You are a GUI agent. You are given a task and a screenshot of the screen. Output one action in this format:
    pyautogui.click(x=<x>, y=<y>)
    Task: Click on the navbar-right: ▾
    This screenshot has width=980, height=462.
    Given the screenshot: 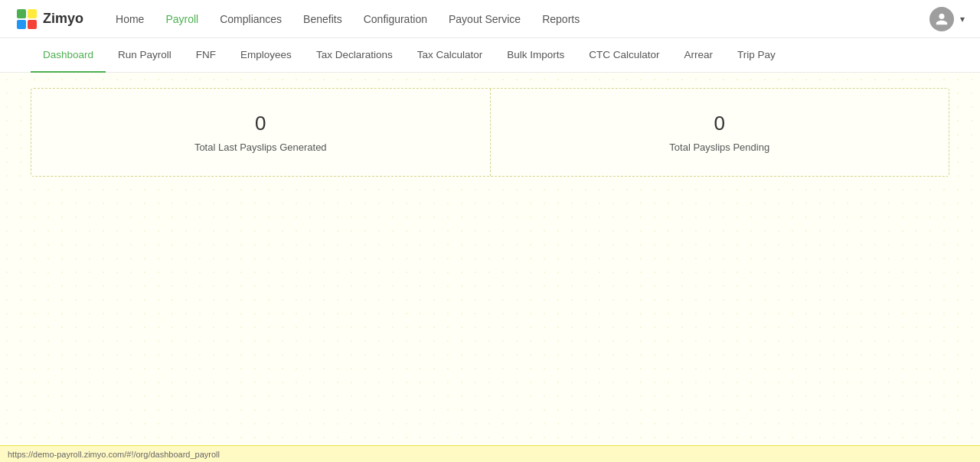 What is the action you would take?
    pyautogui.click(x=947, y=19)
    